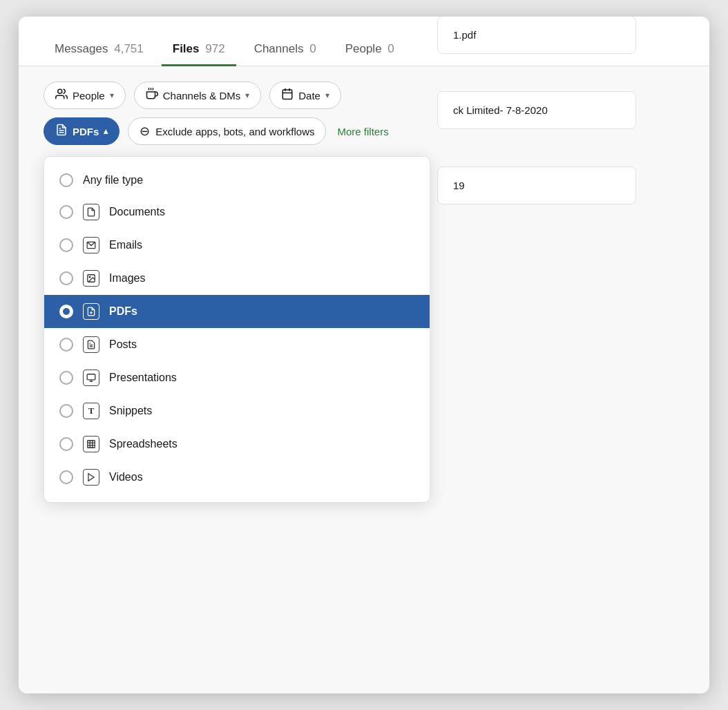 The width and height of the screenshot is (728, 710). I want to click on images-icon, so click(91, 278).